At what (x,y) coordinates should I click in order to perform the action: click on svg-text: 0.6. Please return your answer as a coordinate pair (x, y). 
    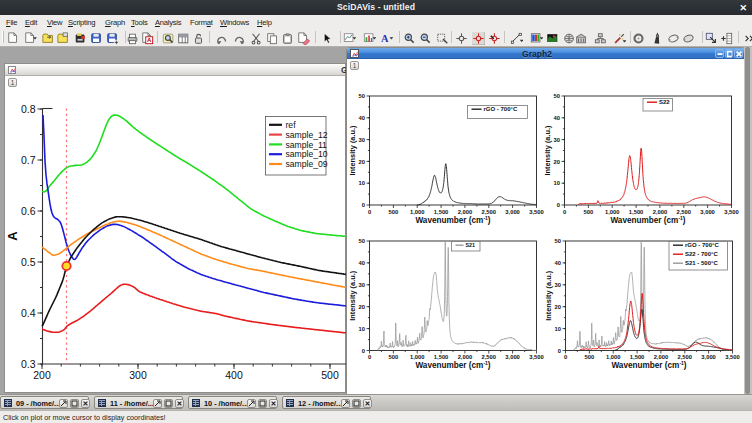
    Looking at the image, I should click on (28, 211).